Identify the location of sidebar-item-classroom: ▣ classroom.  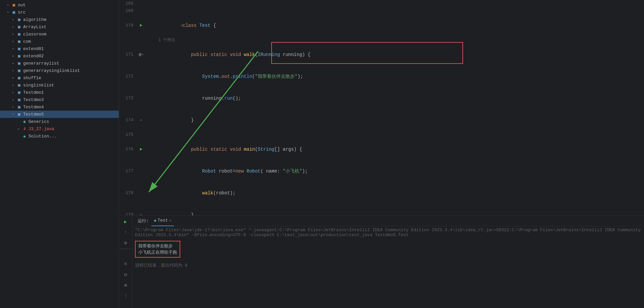
(60, 34).